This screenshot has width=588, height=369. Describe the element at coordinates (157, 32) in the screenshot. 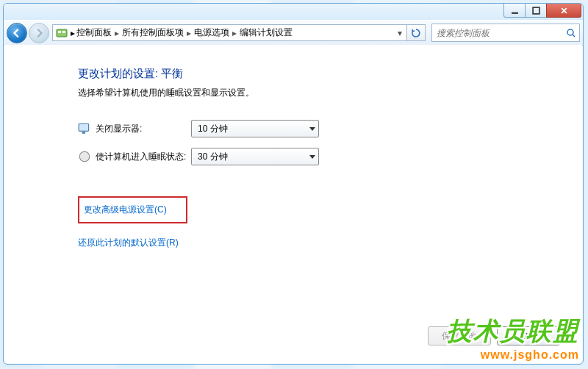

I see `breadcrumb-item: 所有控制面板项▸` at that location.